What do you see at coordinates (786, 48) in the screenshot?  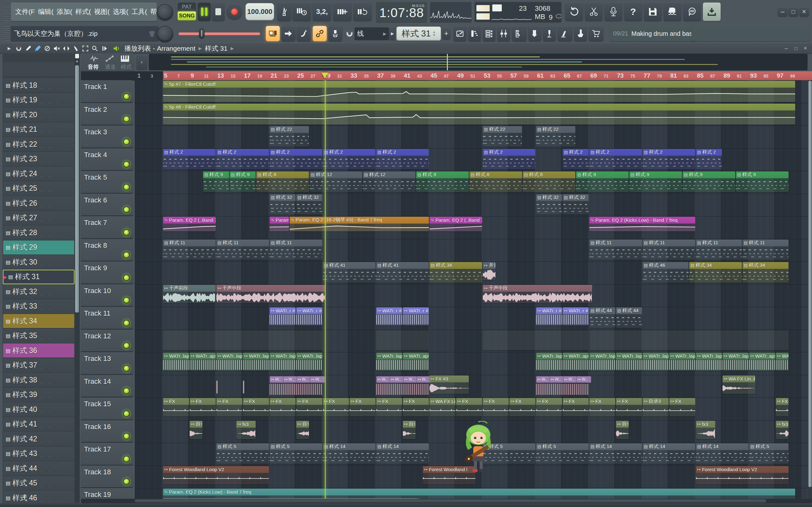 I see `playlist-minimize-button: –` at bounding box center [786, 48].